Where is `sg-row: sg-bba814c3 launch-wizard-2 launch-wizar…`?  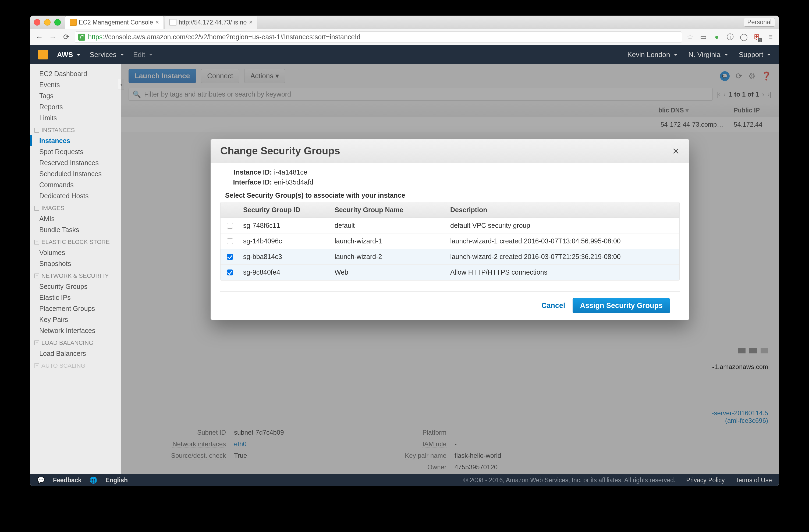
sg-row: sg-bba814c3 launch-wizard-2 launch-wizar… is located at coordinates (450, 257).